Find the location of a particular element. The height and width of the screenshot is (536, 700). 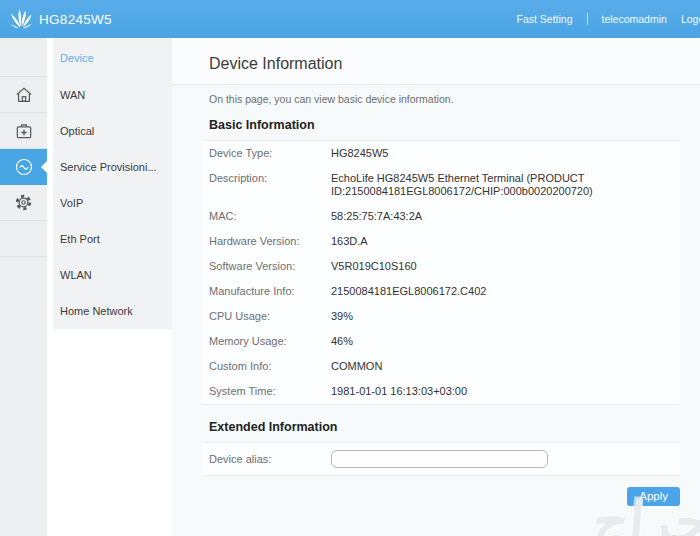

huawei-flower-logo is located at coordinates (21, 19).